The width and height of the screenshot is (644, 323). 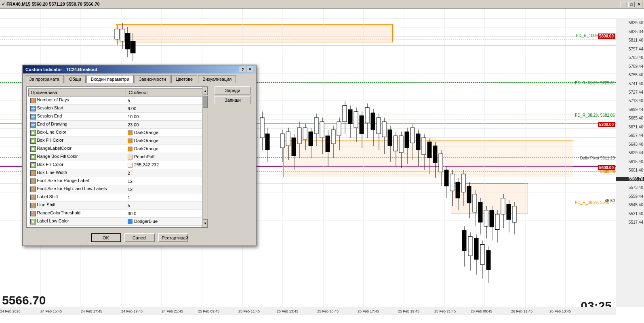 I want to click on tab-dependencies: Зависимости, so click(x=153, y=79).